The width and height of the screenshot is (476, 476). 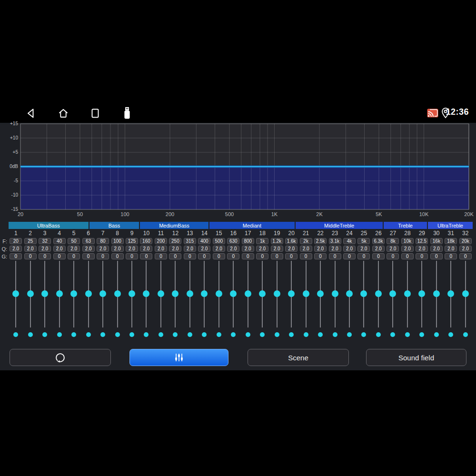 I want to click on freq-value: 3.1k, so click(x=335, y=241).